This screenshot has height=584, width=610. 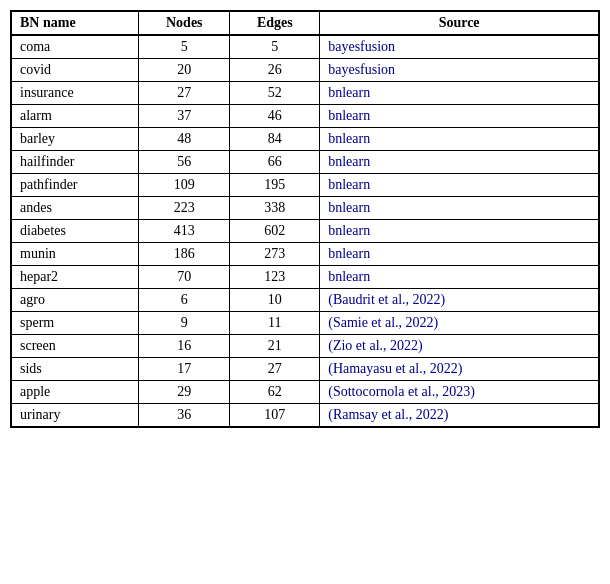 What do you see at coordinates (305, 278) in the screenshot?
I see `table-row: hepar270123bnlearn` at bounding box center [305, 278].